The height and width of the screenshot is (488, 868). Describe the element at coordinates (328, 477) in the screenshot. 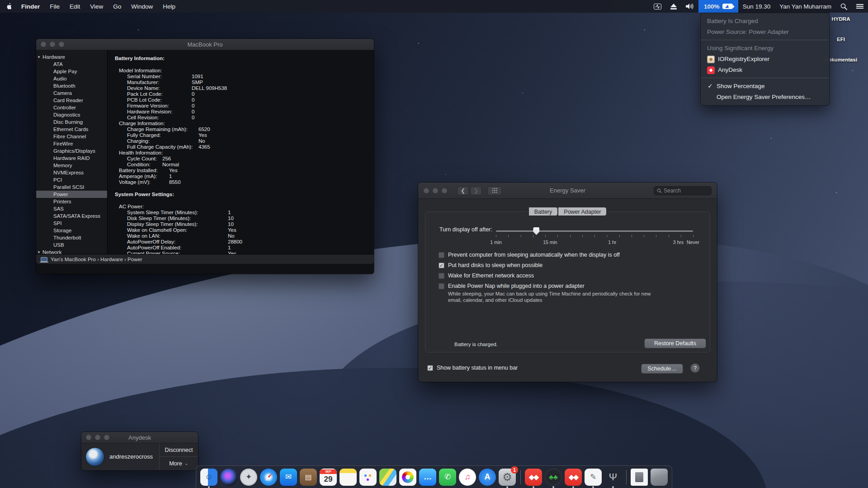

I see `dock-item-calendar: SEP 29` at that location.